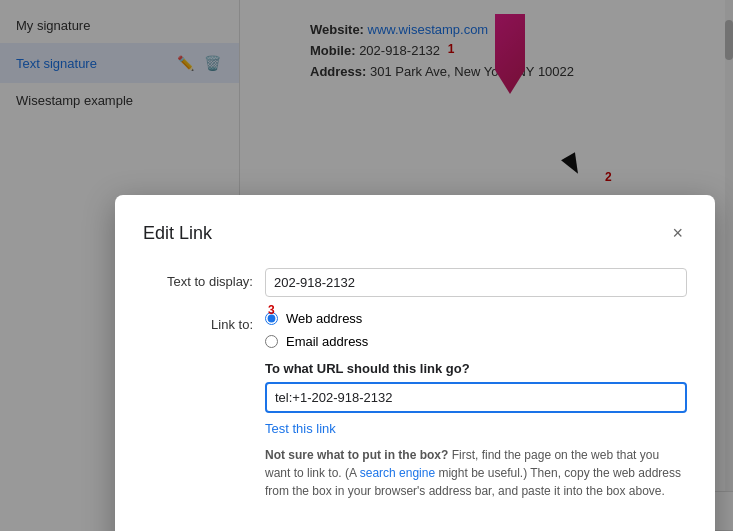  I want to click on web-address-label: Web address, so click(324, 318).